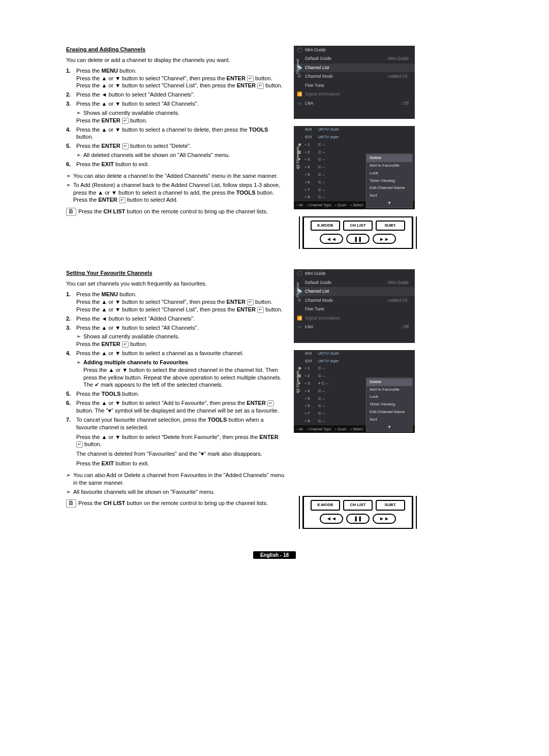 The width and height of the screenshot is (549, 756). Describe the element at coordinates (320, 383) in the screenshot. I see `heart-icon: ♥` at that location.